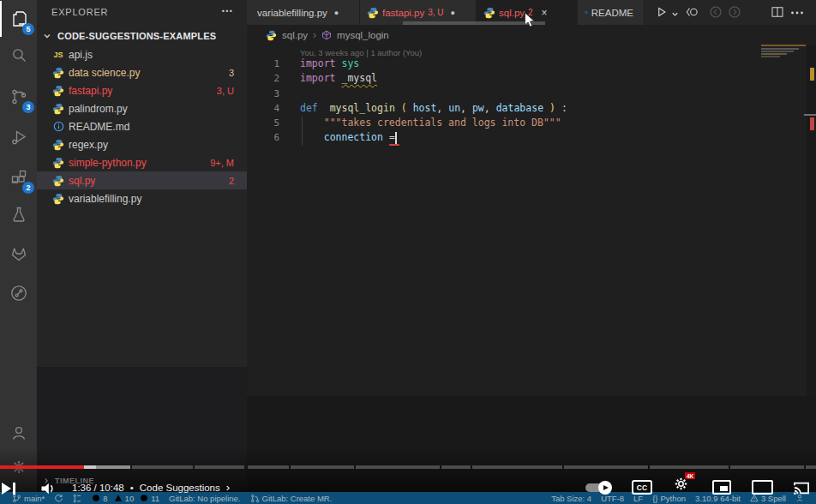 The width and height of the screenshot is (816, 504). Describe the element at coordinates (813, 74) in the screenshot. I see `overview-ruler-warning-mark` at that location.